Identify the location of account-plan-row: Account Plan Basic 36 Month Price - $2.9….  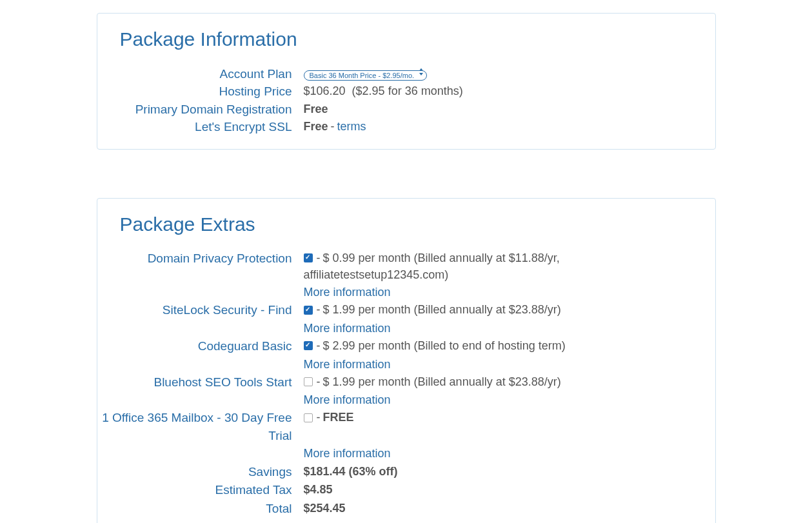
(406, 74).